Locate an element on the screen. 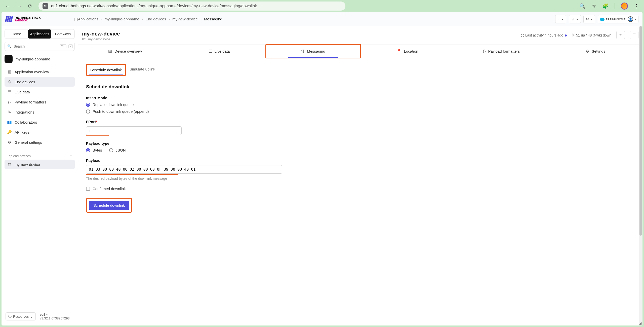 This screenshot has height=327, width=644. tab-location: 📍Location is located at coordinates (407, 51).